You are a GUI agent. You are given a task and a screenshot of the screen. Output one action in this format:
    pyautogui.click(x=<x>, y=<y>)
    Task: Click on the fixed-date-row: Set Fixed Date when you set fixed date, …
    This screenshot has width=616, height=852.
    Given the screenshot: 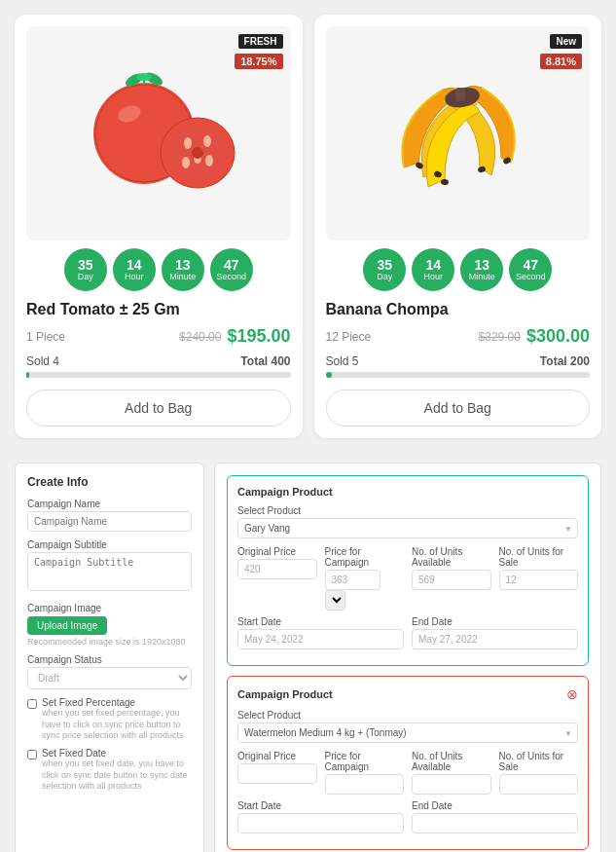 What is the action you would take?
    pyautogui.click(x=109, y=770)
    